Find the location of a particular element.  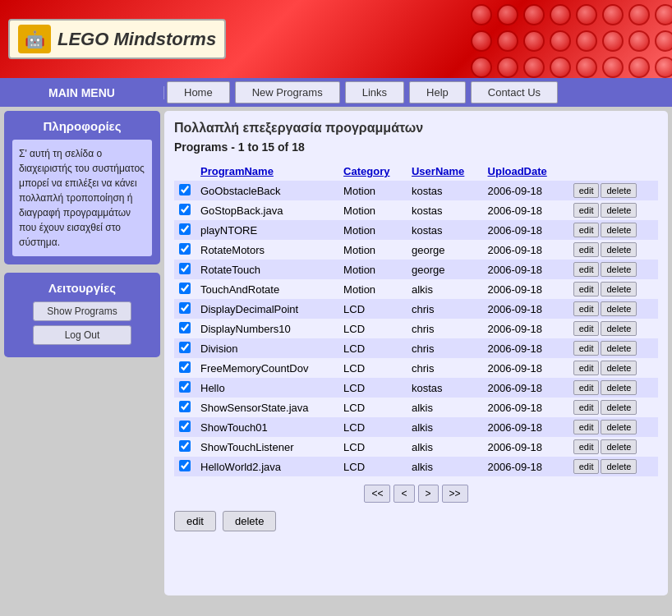

page-last: >> is located at coordinates (455, 494).